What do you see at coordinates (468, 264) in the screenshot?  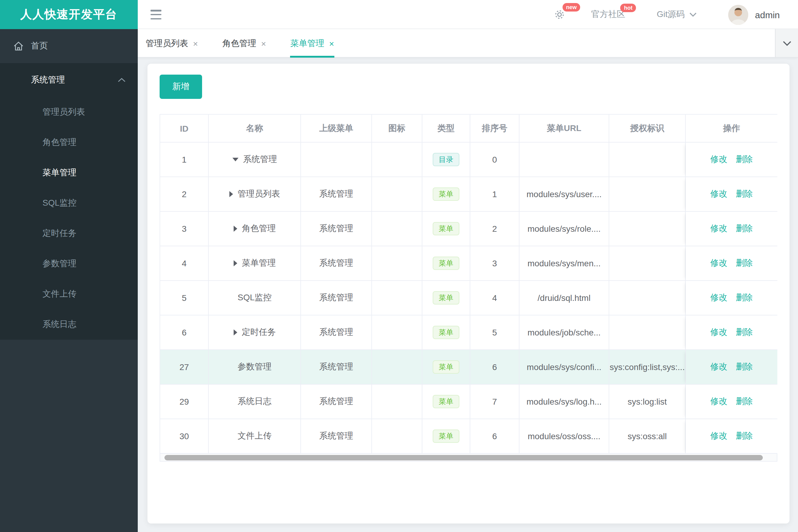 I see `table-row: 4菜单管理系统管理菜单3modules/sys/men...修改删除` at bounding box center [468, 264].